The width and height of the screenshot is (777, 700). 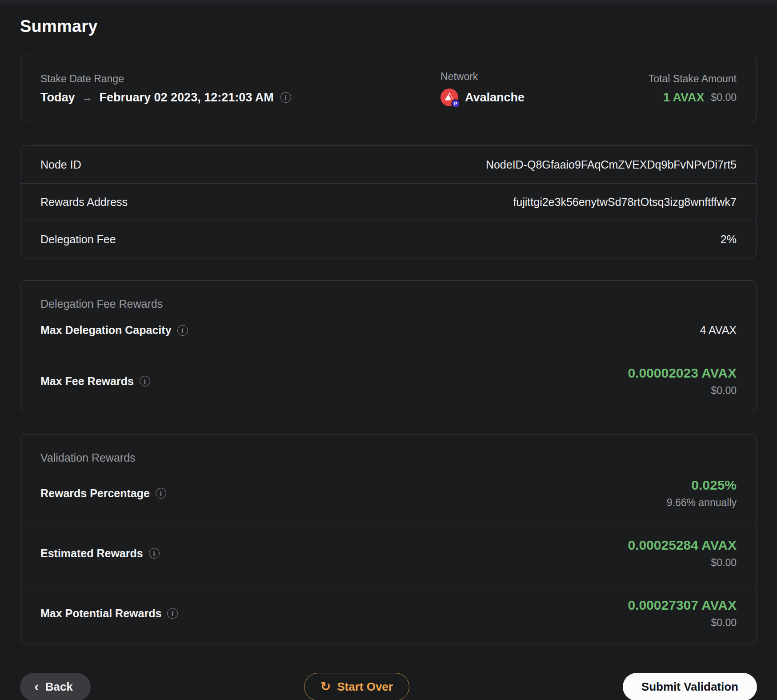 I want to click on estimated-rewards-value: 0.00025284 AVAX, so click(x=682, y=545).